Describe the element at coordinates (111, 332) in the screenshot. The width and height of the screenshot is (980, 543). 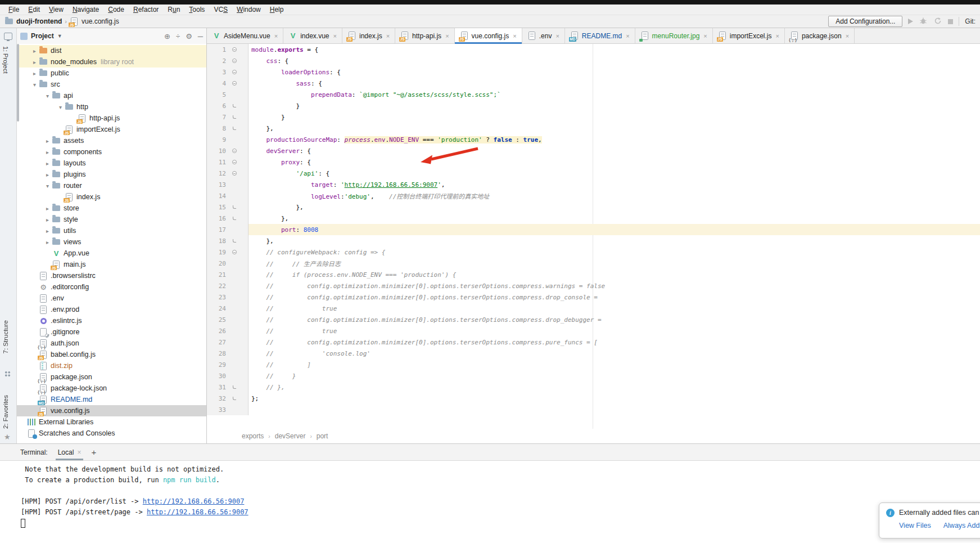
I see `tree-item--gitignore: .gitignore` at that location.